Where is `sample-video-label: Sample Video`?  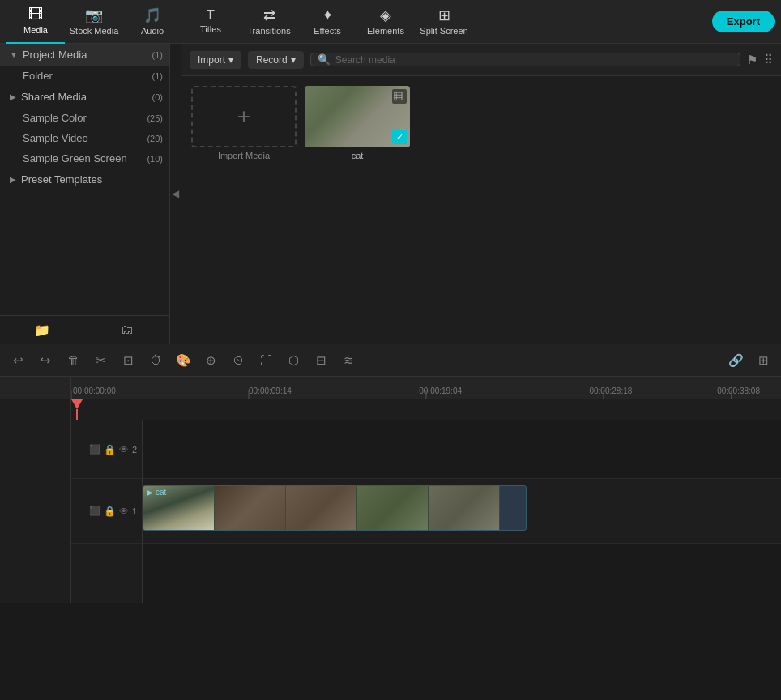 sample-video-label: Sample Video is located at coordinates (84, 138).